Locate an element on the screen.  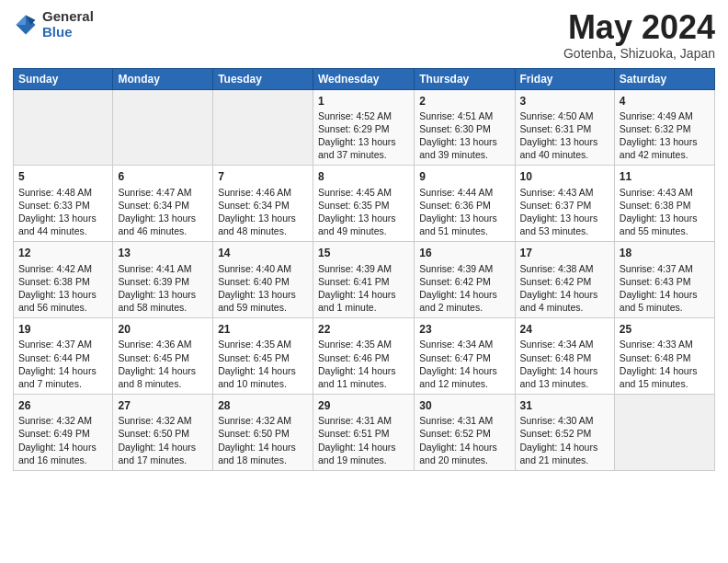
cell-text: Sunrise: 4:32 AM is located at coordinates (63, 420).